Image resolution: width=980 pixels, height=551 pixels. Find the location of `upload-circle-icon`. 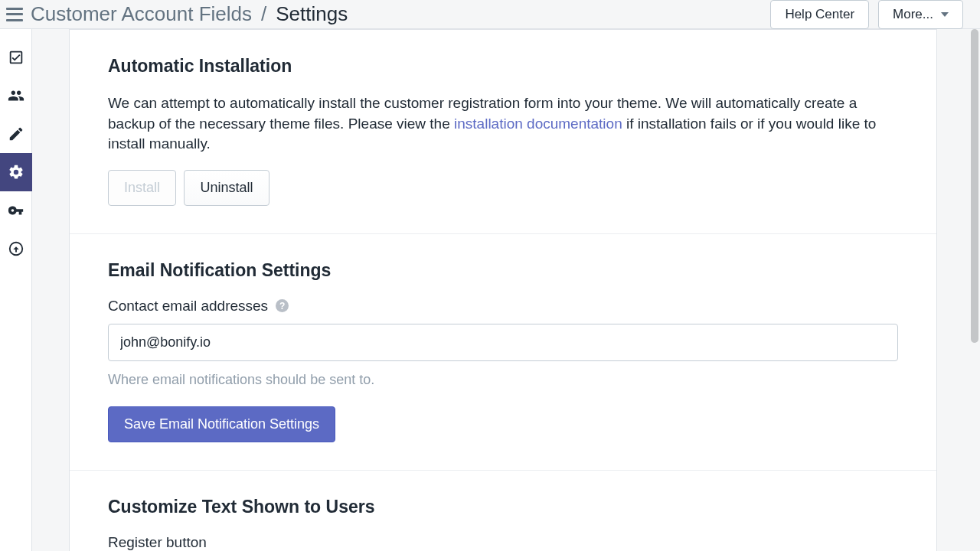

upload-circle-icon is located at coordinates (16, 249).